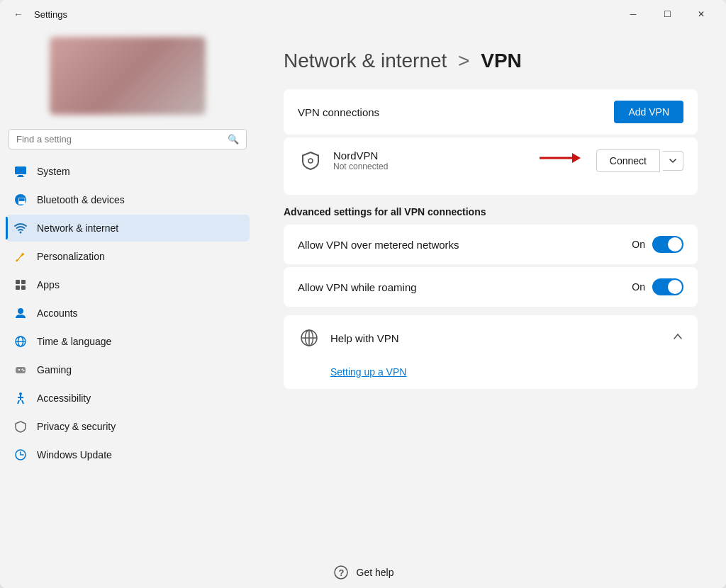 This screenshot has height=588, width=726. What do you see at coordinates (349, 338) in the screenshot?
I see `help-header-left: Help with VPN` at bounding box center [349, 338].